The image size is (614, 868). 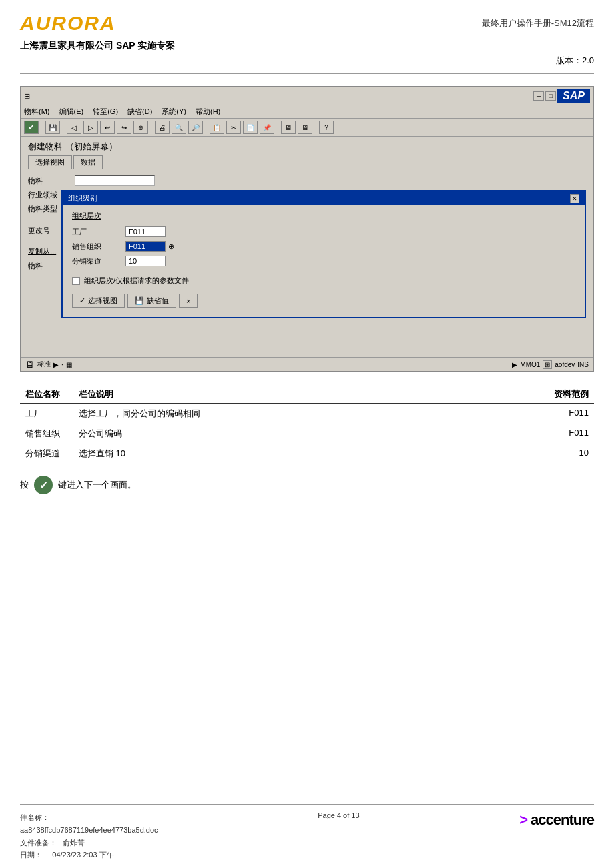 What do you see at coordinates (562, 820) in the screenshot?
I see `accenture-wordmark: accenture` at bounding box center [562, 820].